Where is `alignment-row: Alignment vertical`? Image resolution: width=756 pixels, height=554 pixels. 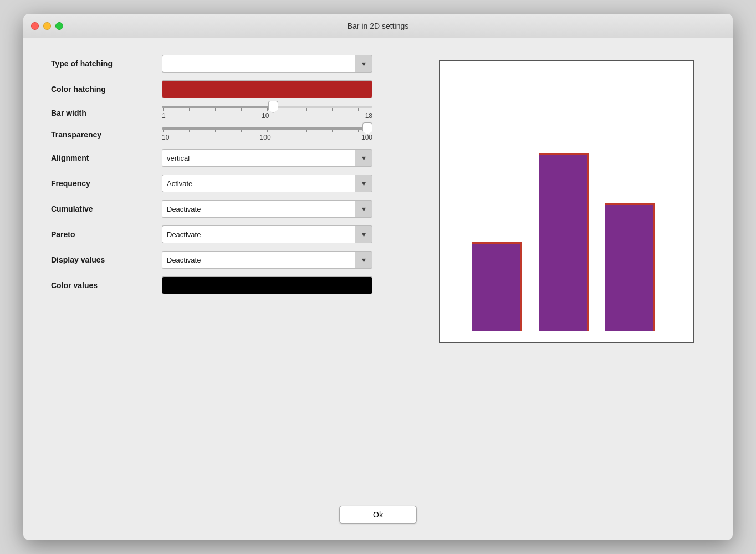
alignment-row: Alignment vertical is located at coordinates (234, 158).